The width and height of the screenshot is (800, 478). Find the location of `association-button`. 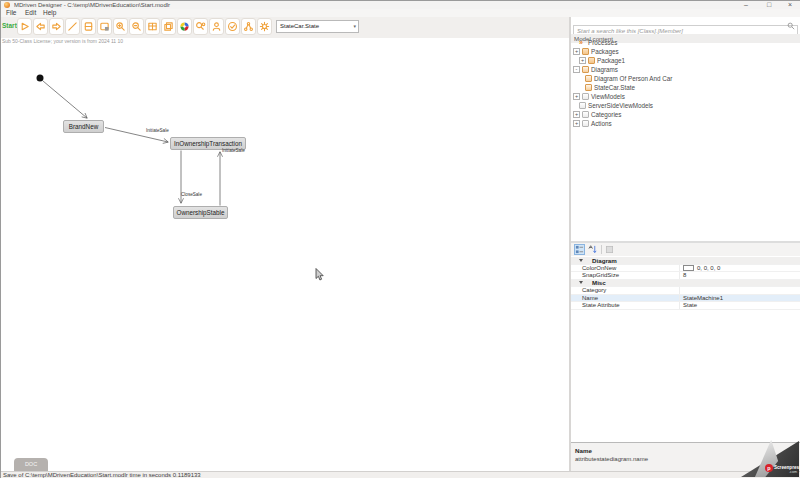

association-button is located at coordinates (248, 26).